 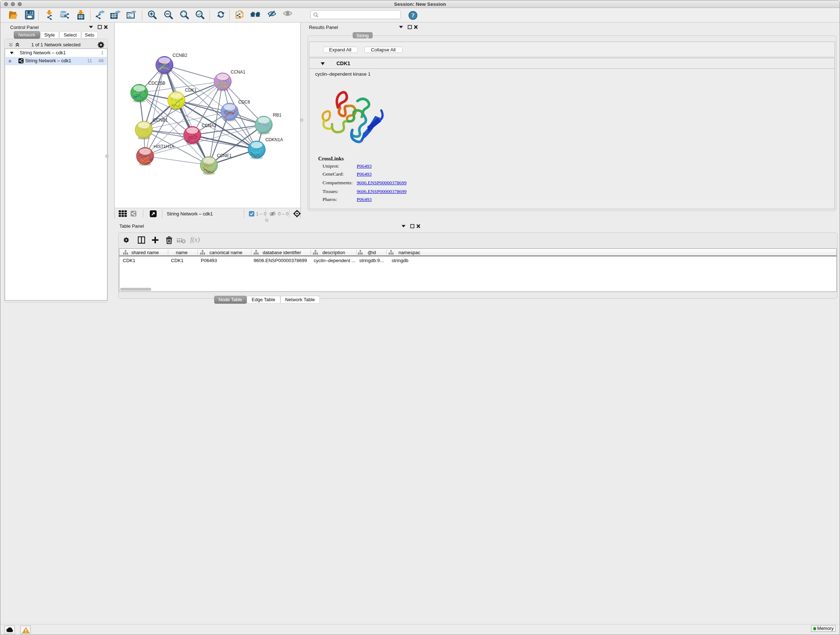 I want to click on svg-text: CCNB2, so click(x=180, y=55).